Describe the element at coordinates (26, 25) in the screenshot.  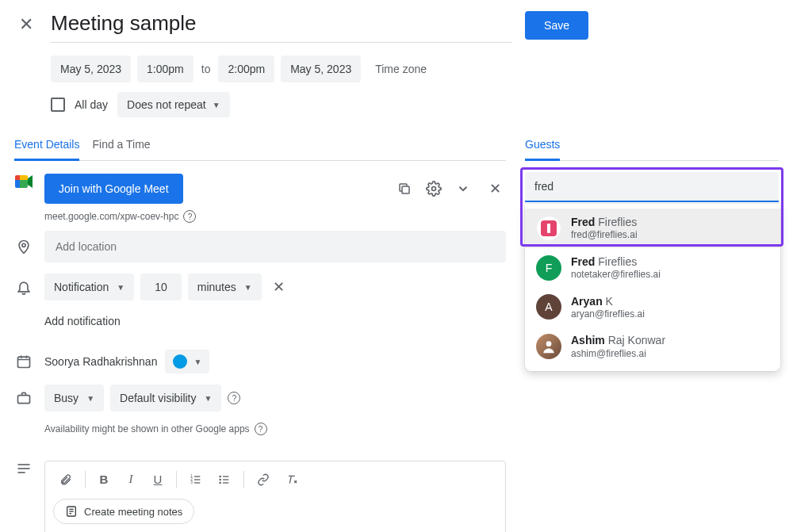
I see `close-icon: ✕` at that location.